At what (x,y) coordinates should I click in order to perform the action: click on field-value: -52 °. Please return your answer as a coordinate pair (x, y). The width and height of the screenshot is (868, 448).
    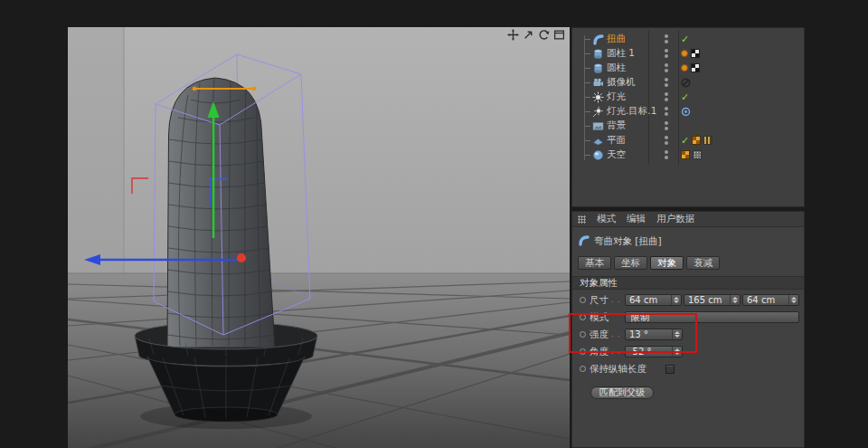
    Looking at the image, I should click on (640, 351).